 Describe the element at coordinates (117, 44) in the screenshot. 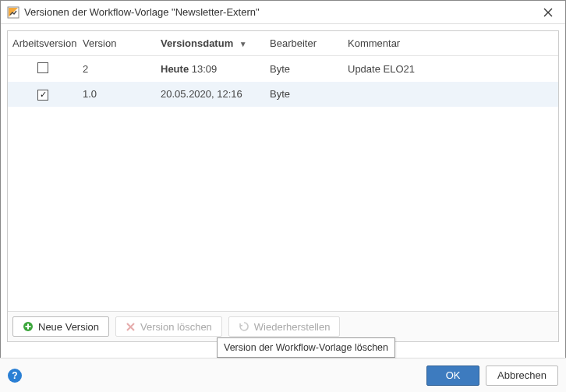

I see `col-version: Version` at that location.